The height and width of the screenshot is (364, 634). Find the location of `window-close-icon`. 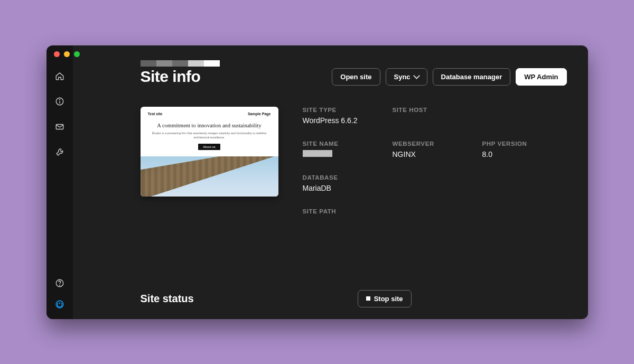

window-close-icon is located at coordinates (57, 54).